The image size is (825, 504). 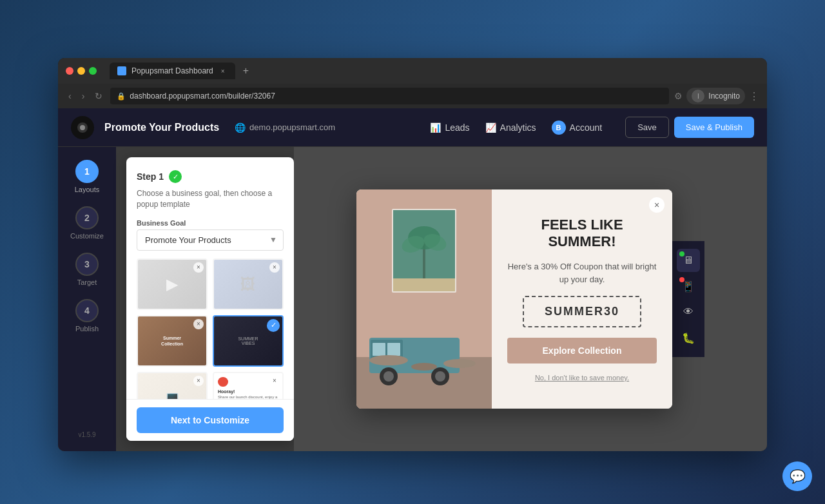 I want to click on header-nav: 📊 Leads 📈 Analytics B Account, so click(x=516, y=128).